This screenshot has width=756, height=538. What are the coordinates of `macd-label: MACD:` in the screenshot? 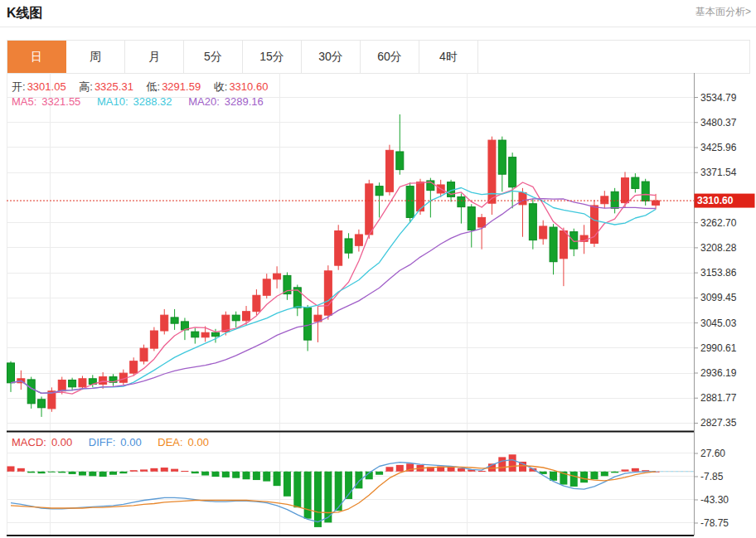 It's located at (29, 443).